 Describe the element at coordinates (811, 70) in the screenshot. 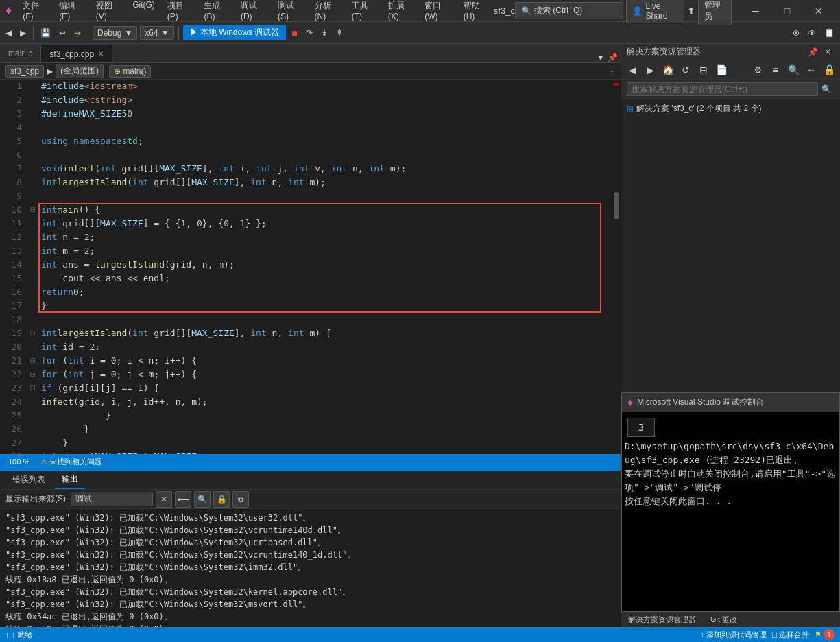

I see `sol-sync-button: ↔` at that location.